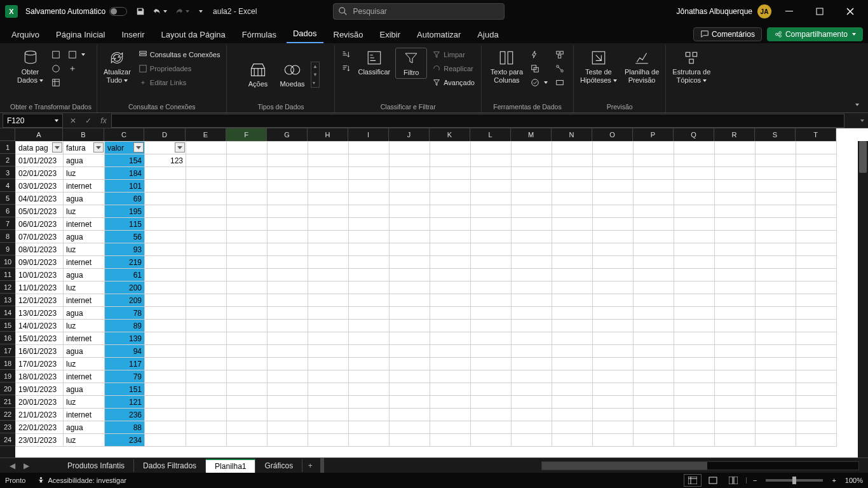 This screenshot has height=488, width=868. I want to click on horizontal-scrollbar, so click(700, 466).